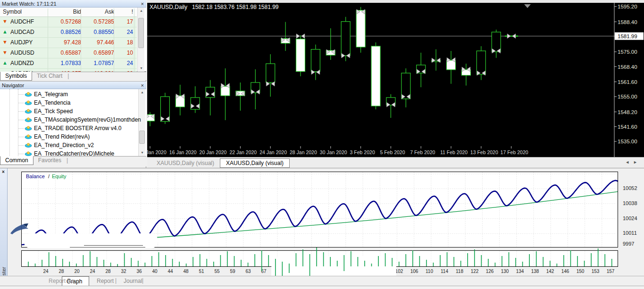 The width and height of the screenshot is (644, 289). What do you see at coordinates (414, 272) in the screenshot?
I see `tester-x-label: 106` at bounding box center [414, 272].